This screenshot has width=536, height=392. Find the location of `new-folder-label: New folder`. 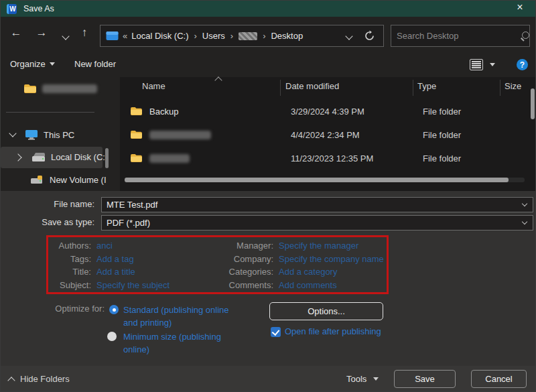

new-folder-label: New folder is located at coordinates (95, 64).